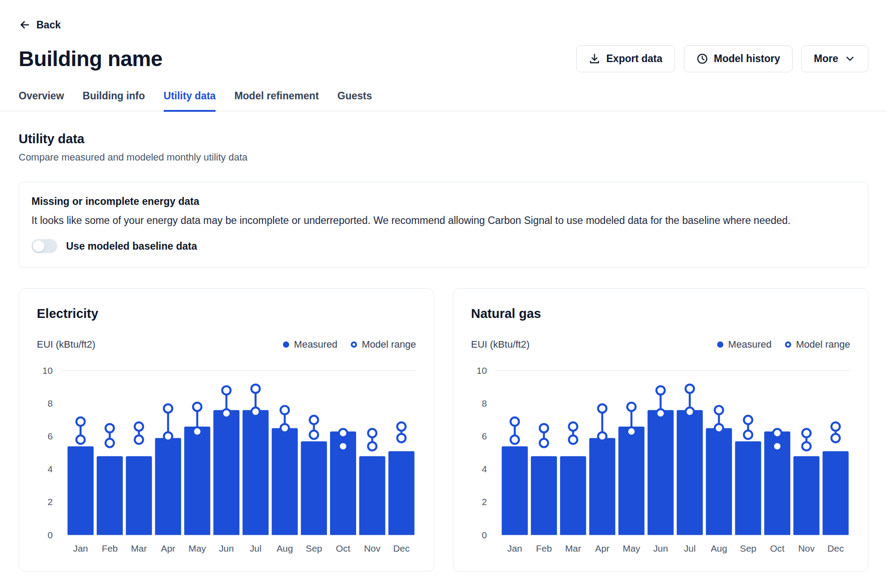 The width and height of the screenshot is (887, 588). What do you see at coordinates (44, 246) in the screenshot?
I see `use-modeled-baseline-toggle` at bounding box center [44, 246].